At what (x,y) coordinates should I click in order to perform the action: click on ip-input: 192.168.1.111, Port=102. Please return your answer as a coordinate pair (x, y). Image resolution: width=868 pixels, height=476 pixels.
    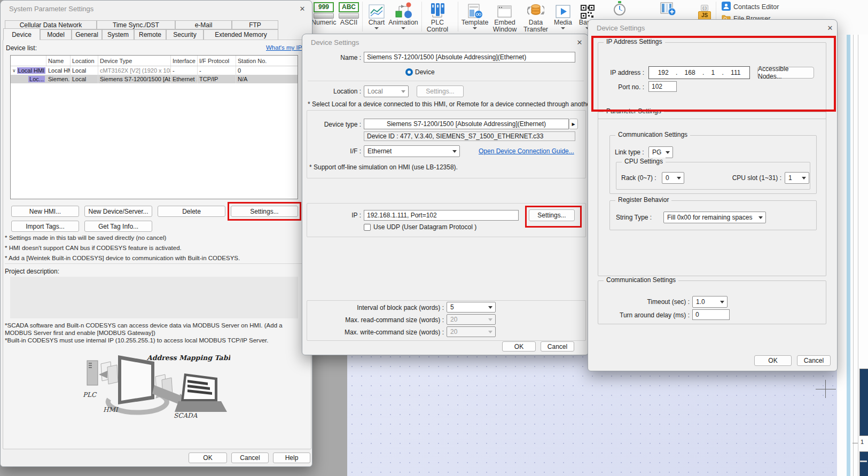
    Looking at the image, I should click on (441, 215).